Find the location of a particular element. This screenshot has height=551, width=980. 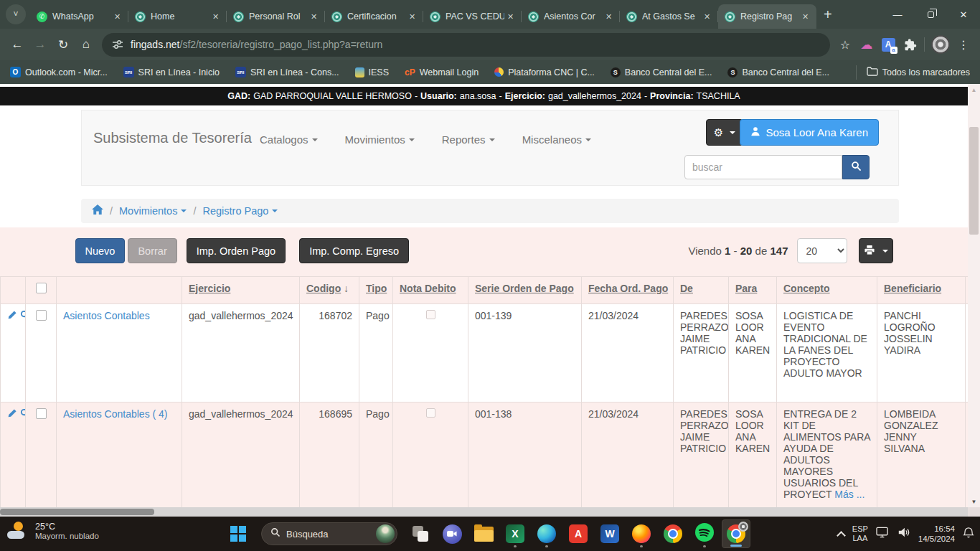

browser-menu-kebab-icon: ⋮ is located at coordinates (963, 44).